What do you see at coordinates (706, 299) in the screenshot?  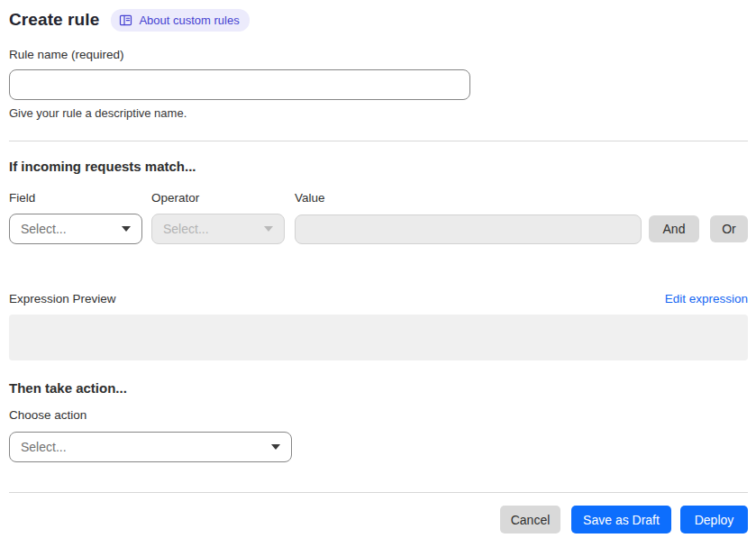 I see `edit-expression-link: Edit expression` at bounding box center [706, 299].